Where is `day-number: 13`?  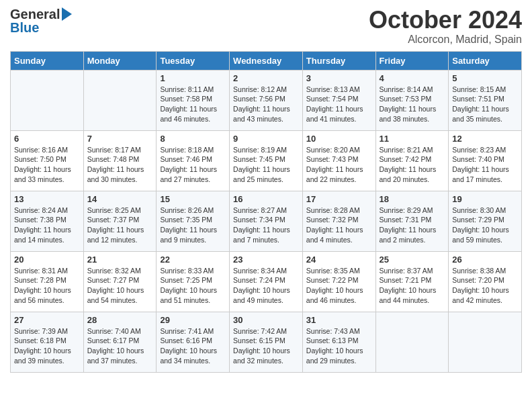 day-number: 13 is located at coordinates (47, 199).